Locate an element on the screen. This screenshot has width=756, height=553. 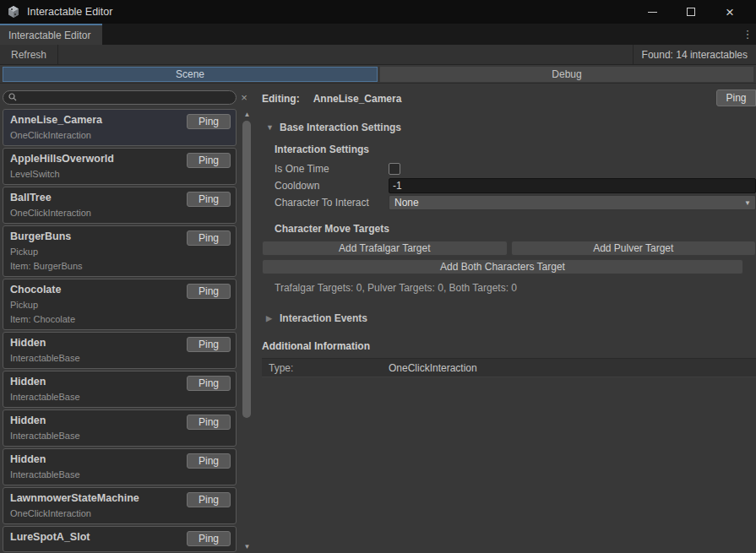
type-value: OneClickInteraction is located at coordinates (432, 368).